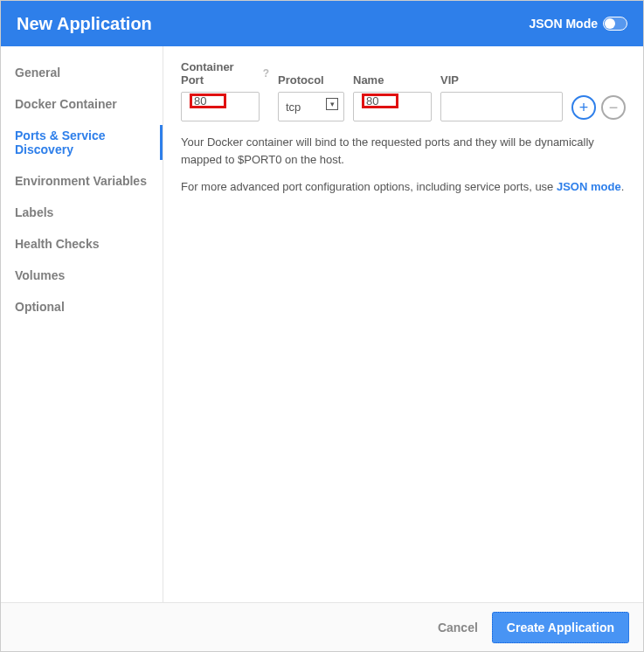  What do you see at coordinates (615, 24) in the screenshot?
I see `toggle-switch` at bounding box center [615, 24].